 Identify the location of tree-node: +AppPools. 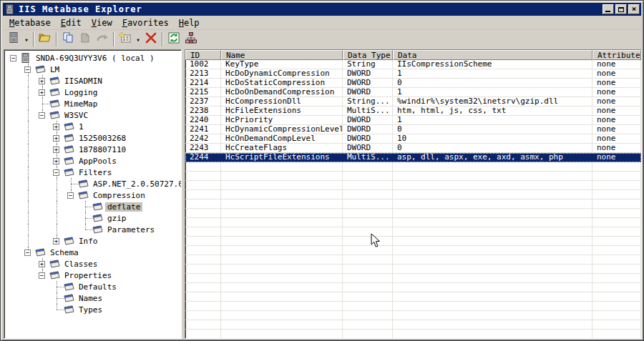
(93, 161).